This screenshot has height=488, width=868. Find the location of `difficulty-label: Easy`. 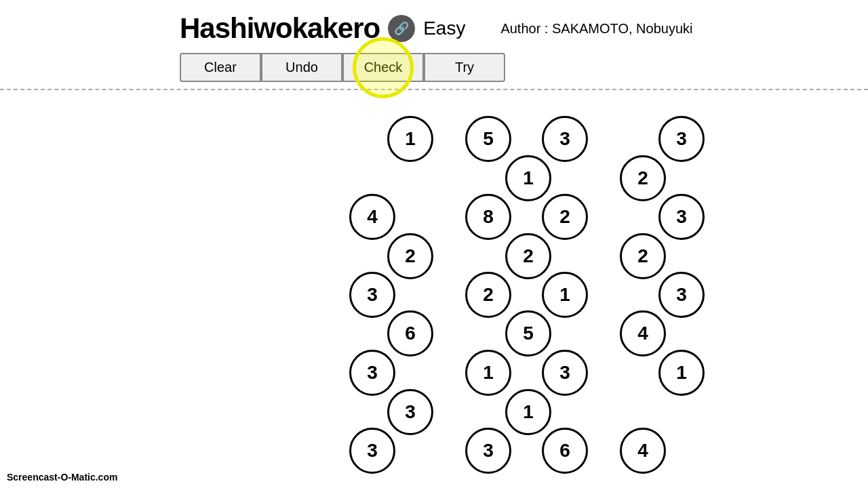

difficulty-label: Easy is located at coordinates (444, 28).